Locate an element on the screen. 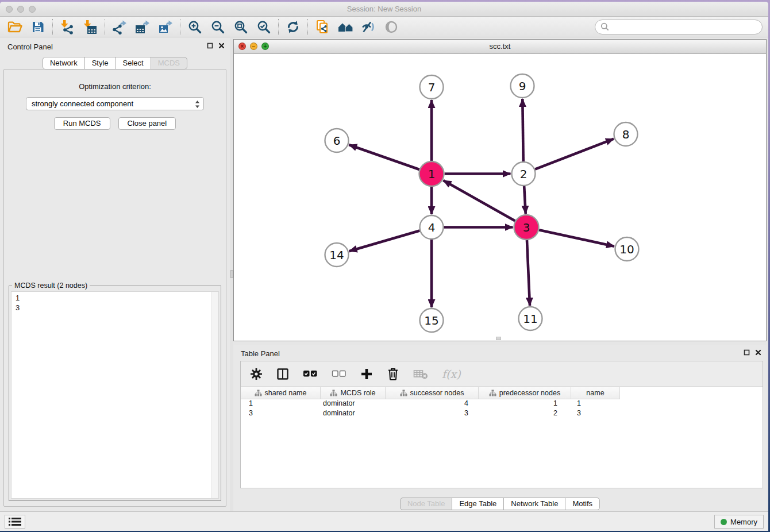 This screenshot has width=770, height=532. trash-icon is located at coordinates (393, 374).